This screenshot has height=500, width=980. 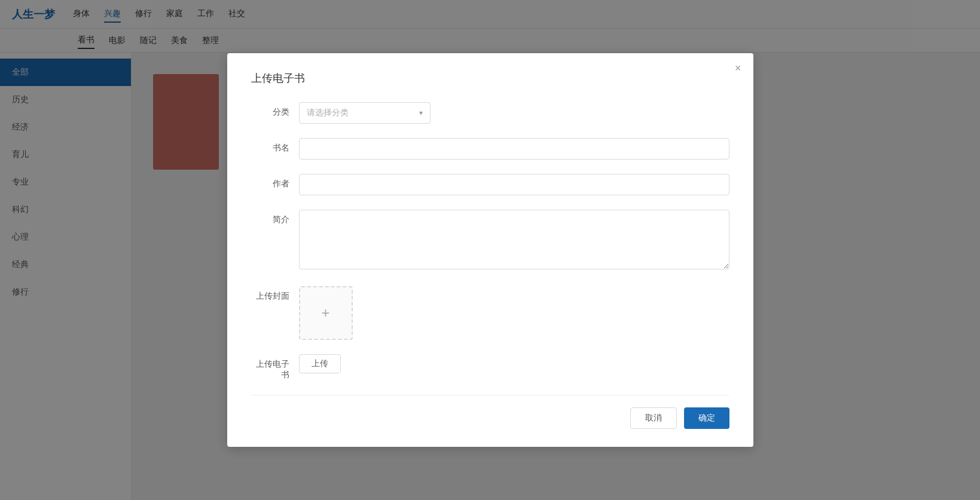 I want to click on category-select: 请选择分类 ▾, so click(x=365, y=113).